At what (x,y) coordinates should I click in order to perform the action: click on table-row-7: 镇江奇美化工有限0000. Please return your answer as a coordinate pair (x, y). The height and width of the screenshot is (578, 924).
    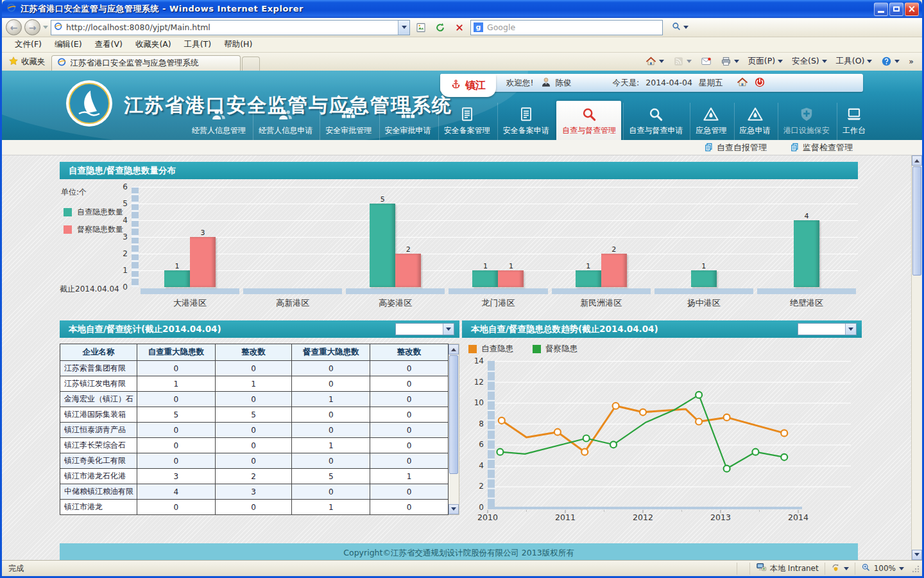
    Looking at the image, I should click on (254, 461).